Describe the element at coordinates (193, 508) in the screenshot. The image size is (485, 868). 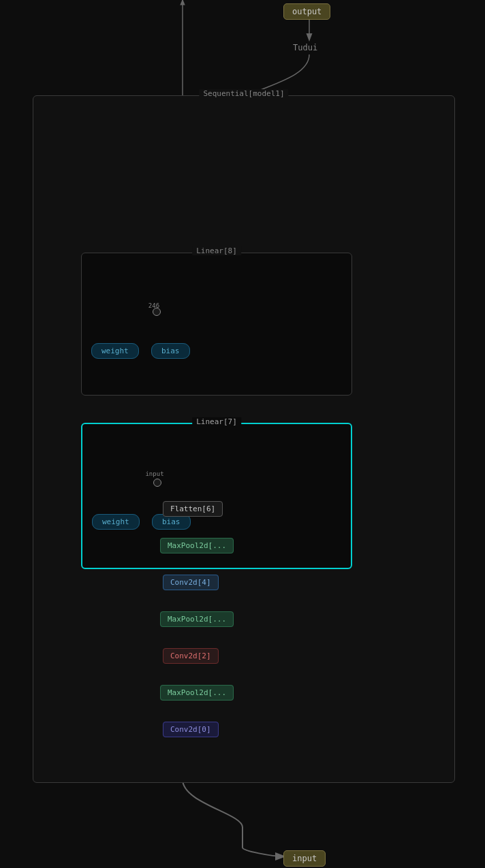
I see `flatten-node: Flatten[6]` at that location.